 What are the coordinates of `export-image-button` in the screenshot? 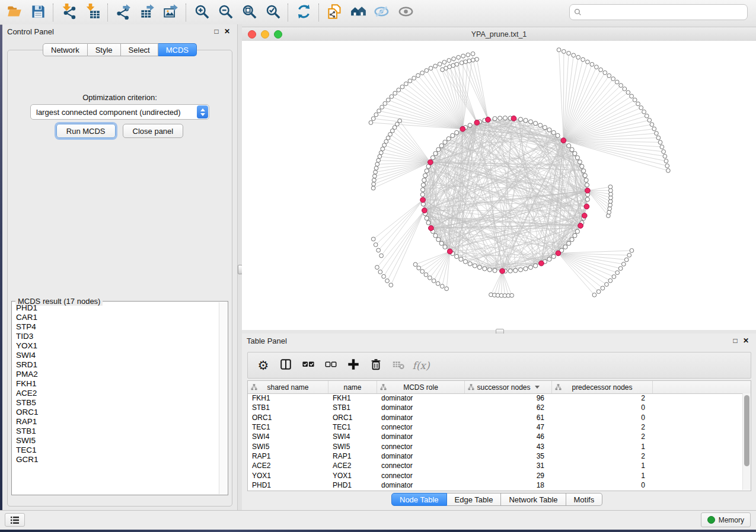 It's located at (171, 12).